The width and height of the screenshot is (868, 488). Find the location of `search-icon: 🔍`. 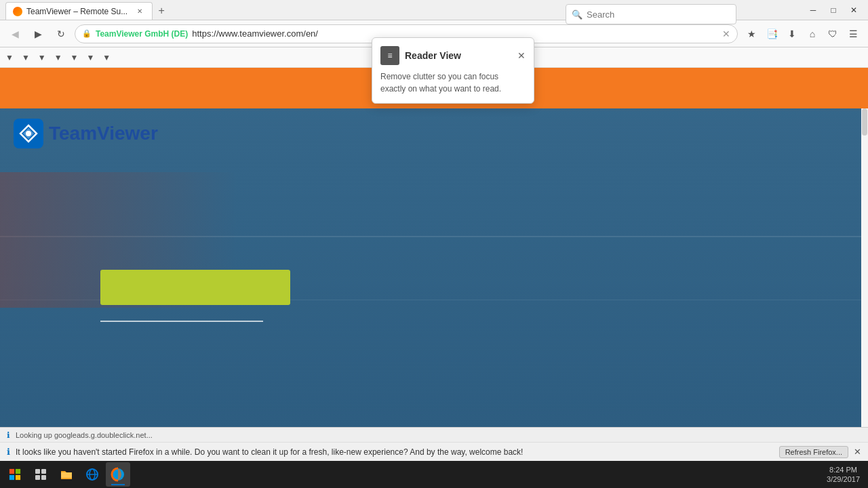

search-icon: 🔍 is located at coordinates (577, 15).